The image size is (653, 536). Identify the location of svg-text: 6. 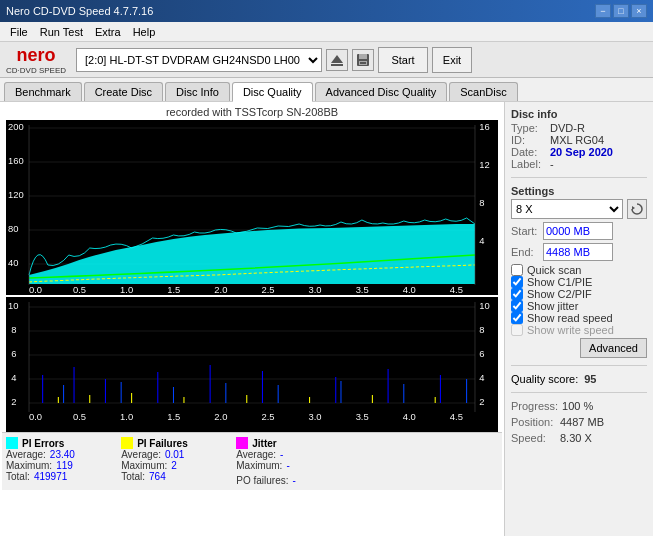
(482, 354).